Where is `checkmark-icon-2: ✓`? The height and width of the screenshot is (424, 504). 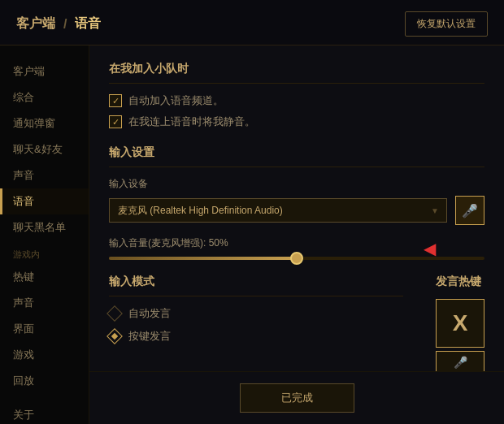 checkmark-icon-2: ✓ is located at coordinates (115, 122).